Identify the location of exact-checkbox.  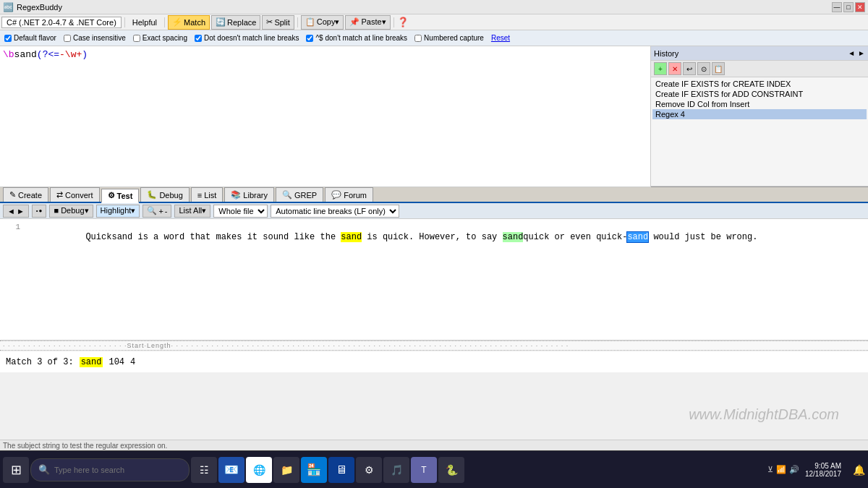
(137, 38).